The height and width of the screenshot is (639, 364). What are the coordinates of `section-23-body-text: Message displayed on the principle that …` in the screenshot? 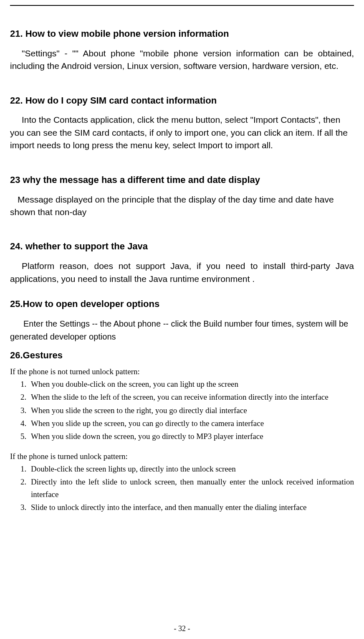 It's located at (172, 205).